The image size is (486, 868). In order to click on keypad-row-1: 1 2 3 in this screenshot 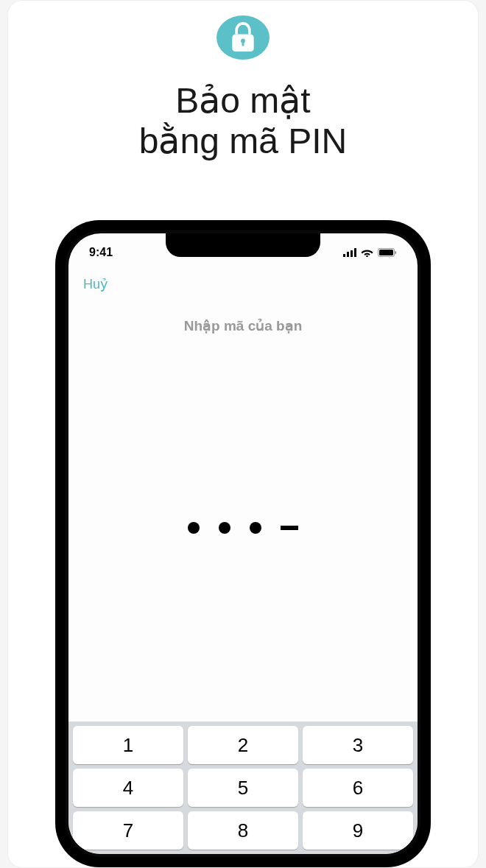, I will do `click(243, 745)`.